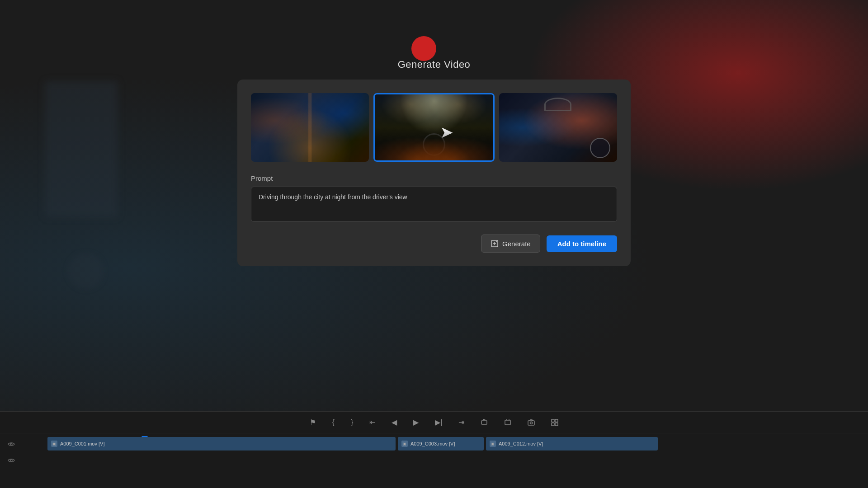  Describe the element at coordinates (441, 444) in the screenshot. I see `clip-a009c003: ▣ A009_C003.mov [V]` at that location.